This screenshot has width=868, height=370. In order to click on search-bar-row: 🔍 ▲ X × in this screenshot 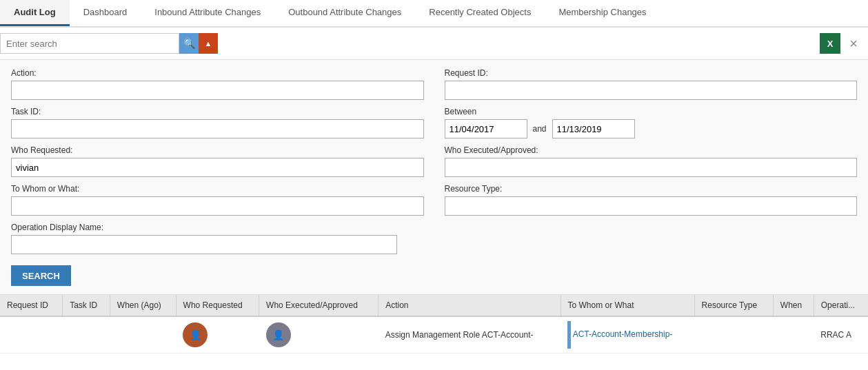, I will do `click(434, 44)`.